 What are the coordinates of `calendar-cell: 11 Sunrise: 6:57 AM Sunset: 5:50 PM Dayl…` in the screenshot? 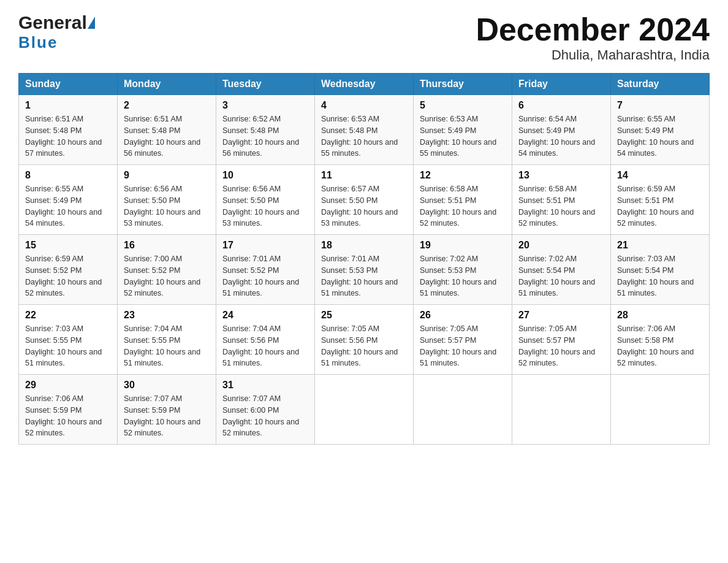 It's located at (364, 200).